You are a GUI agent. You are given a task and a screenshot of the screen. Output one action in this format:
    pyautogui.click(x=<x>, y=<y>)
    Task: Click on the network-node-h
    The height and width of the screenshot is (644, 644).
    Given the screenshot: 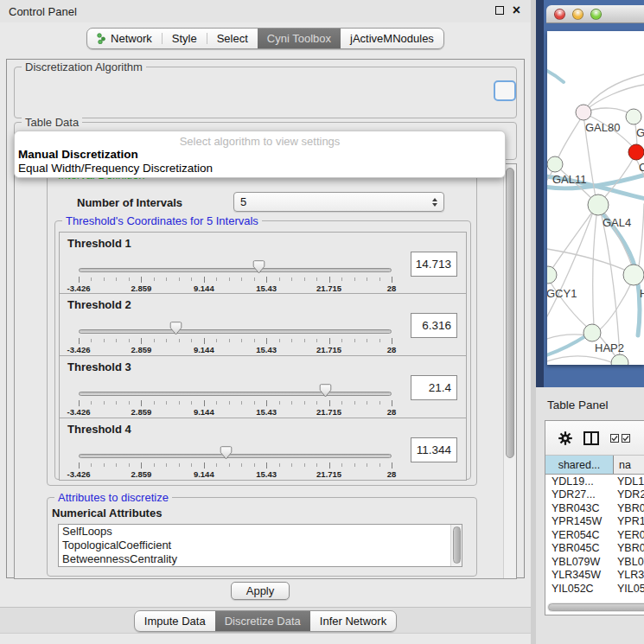 What is the action you would take?
    pyautogui.click(x=634, y=275)
    